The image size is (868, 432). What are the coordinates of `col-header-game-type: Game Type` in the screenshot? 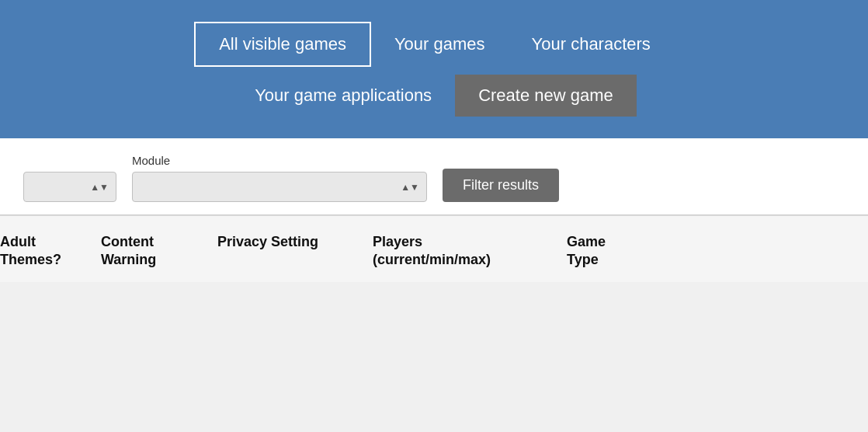 It's located at (613, 252).